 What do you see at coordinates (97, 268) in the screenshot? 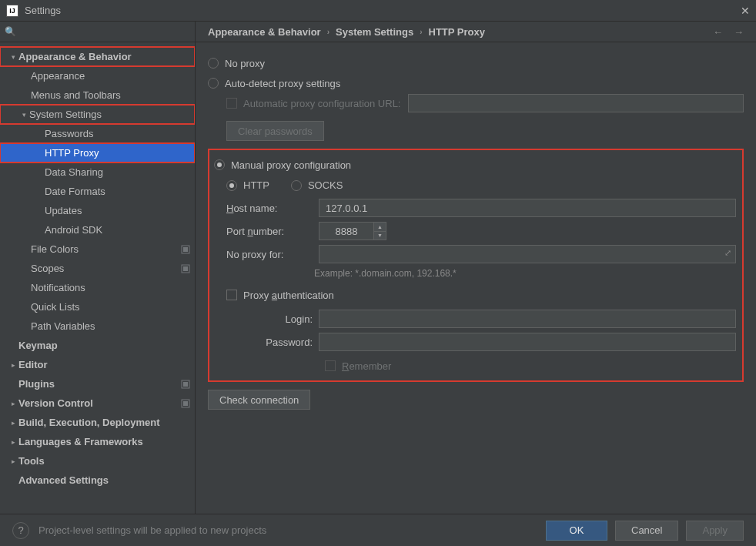
I see `tree-scopes: Scopes` at bounding box center [97, 268].